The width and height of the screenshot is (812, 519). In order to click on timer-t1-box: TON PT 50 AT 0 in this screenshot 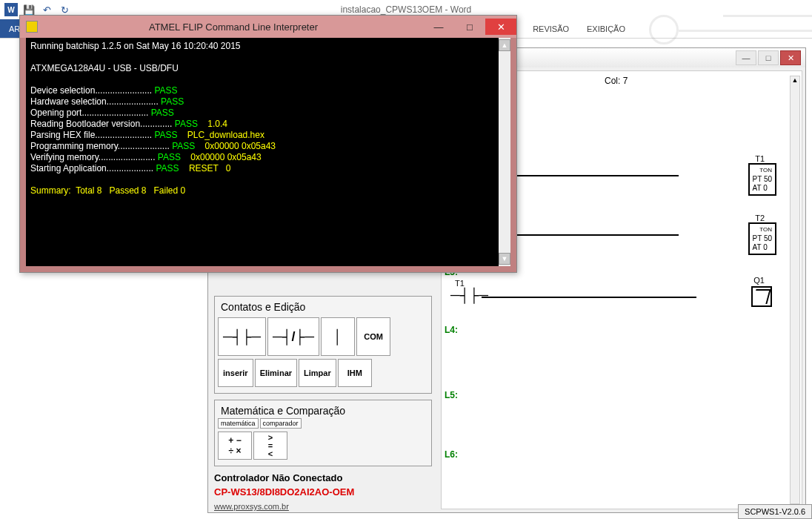, I will do `click(763, 179)`.